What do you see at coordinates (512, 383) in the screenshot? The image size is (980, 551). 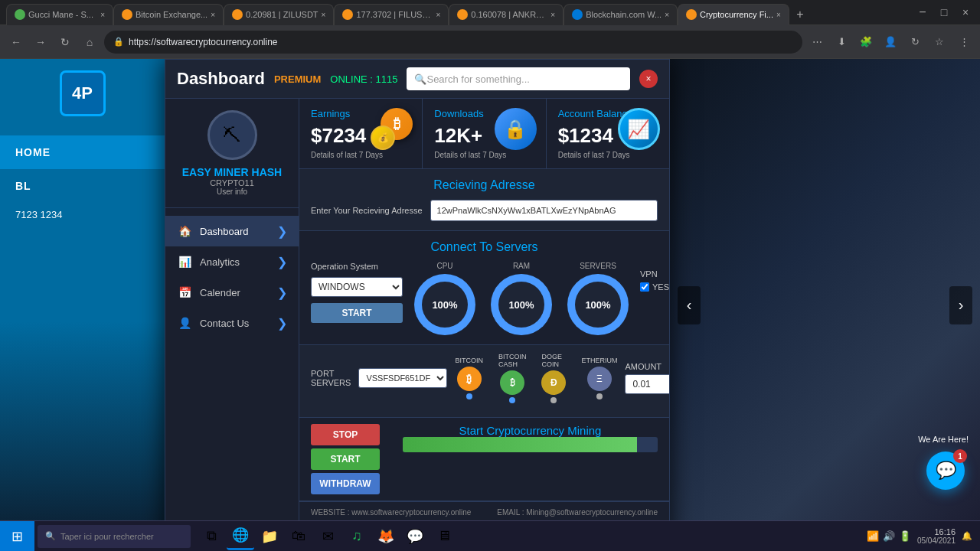 I see `bitcoin-cash-icon: ₿` at bounding box center [512, 383].